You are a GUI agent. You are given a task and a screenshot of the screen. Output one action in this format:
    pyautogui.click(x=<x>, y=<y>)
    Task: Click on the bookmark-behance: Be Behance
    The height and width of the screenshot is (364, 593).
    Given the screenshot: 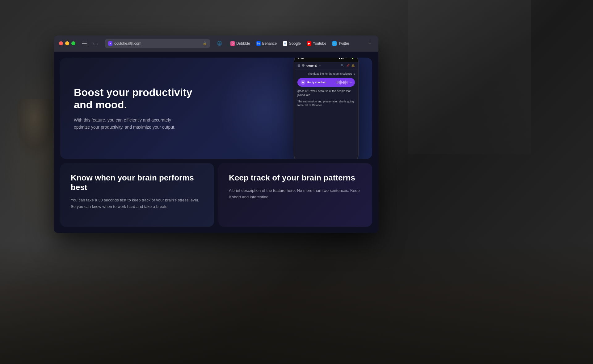 What is the action you would take?
    pyautogui.click(x=267, y=43)
    